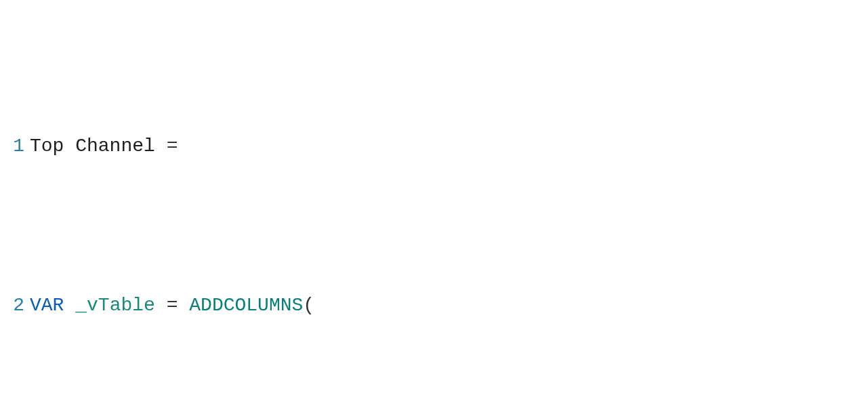 This screenshot has height=410, width=868. Describe the element at coordinates (446, 305) in the screenshot. I see `code-content: VAR _vTable = ADDCOLUMNS(` at that location.